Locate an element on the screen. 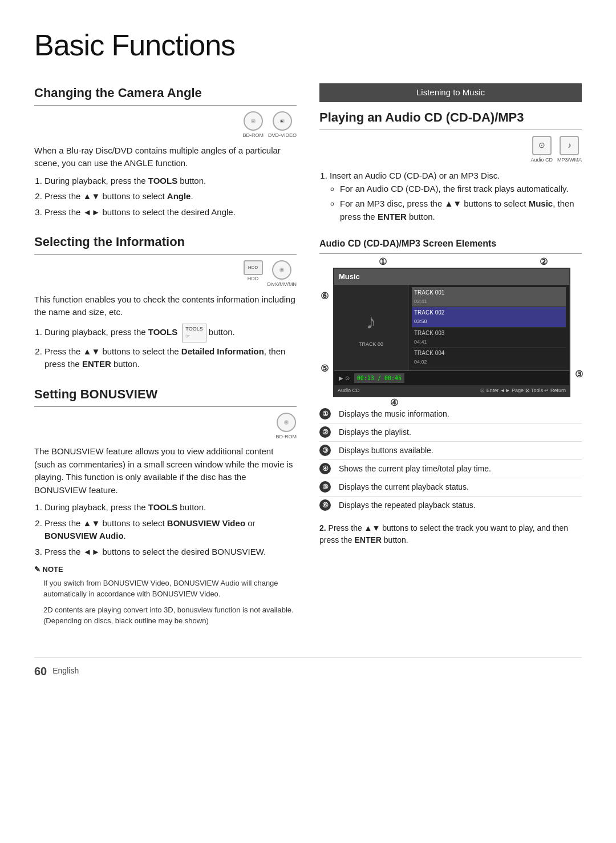 The image size is (616, 843). audio-cd-steps: Insert an Audio CD (CD-DA) or an MP3 Dis… is located at coordinates (451, 196).